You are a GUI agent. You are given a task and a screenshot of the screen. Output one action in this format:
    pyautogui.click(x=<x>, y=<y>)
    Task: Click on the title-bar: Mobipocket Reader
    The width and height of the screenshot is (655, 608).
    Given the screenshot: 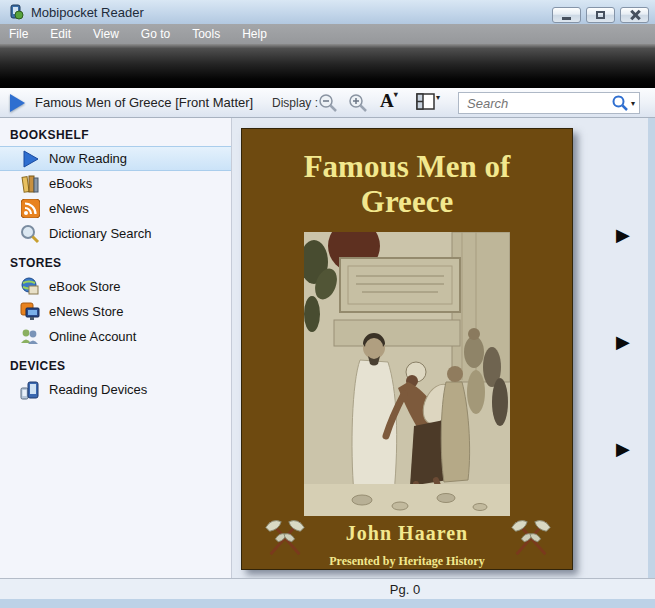 What is the action you would take?
    pyautogui.click(x=328, y=12)
    